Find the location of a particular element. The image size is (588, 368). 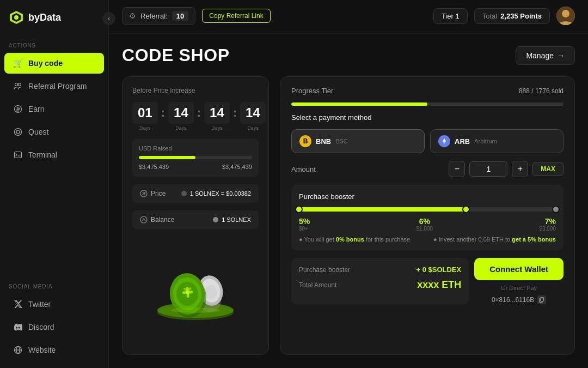

arrow-right-icon: → is located at coordinates (561, 56).